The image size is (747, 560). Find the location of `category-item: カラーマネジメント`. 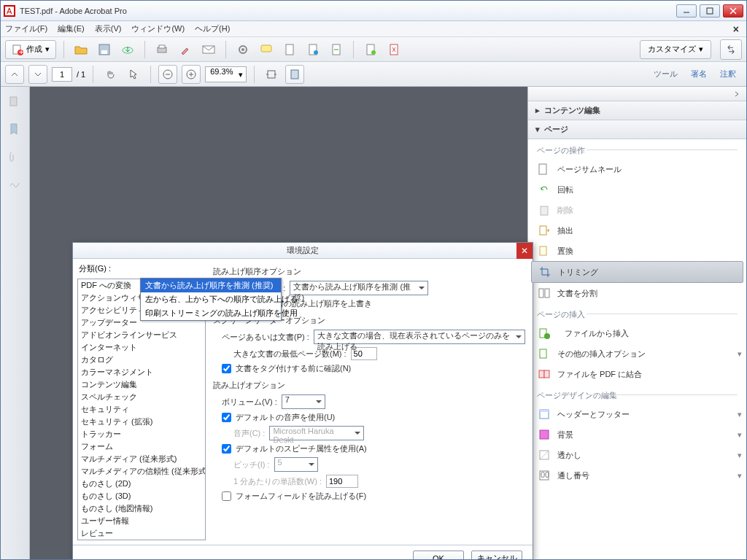

category-item: カラーマネジメント is located at coordinates (142, 372).